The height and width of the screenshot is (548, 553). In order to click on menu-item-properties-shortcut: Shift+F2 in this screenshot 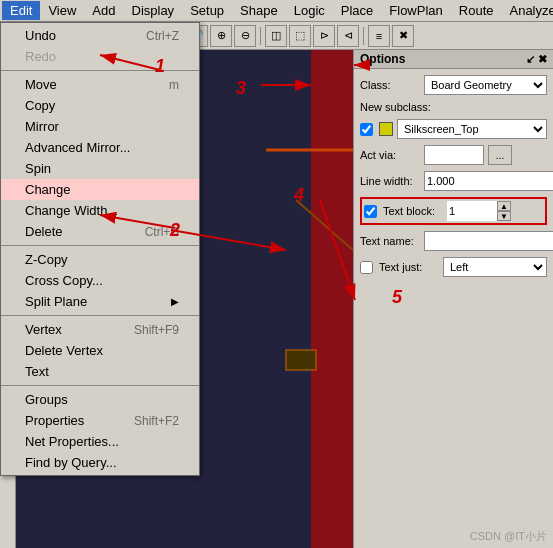, I will do `click(156, 421)`.